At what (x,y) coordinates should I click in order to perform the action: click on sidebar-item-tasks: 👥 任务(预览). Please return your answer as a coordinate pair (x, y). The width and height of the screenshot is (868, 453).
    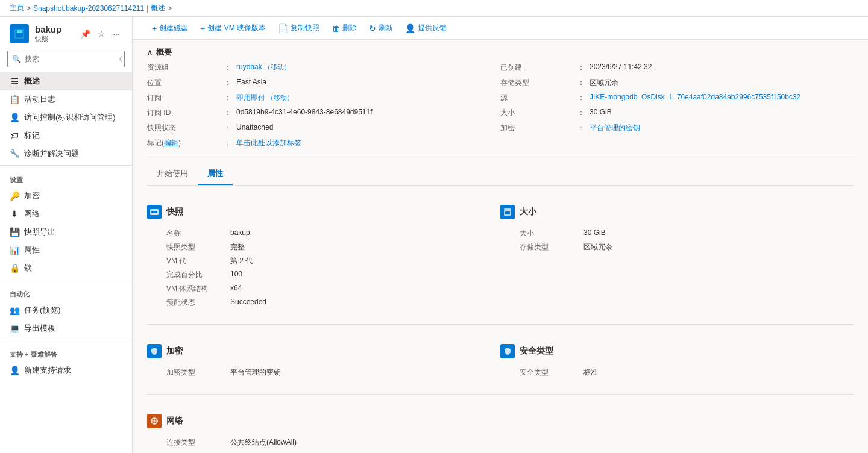
    Looking at the image, I should click on (66, 310).